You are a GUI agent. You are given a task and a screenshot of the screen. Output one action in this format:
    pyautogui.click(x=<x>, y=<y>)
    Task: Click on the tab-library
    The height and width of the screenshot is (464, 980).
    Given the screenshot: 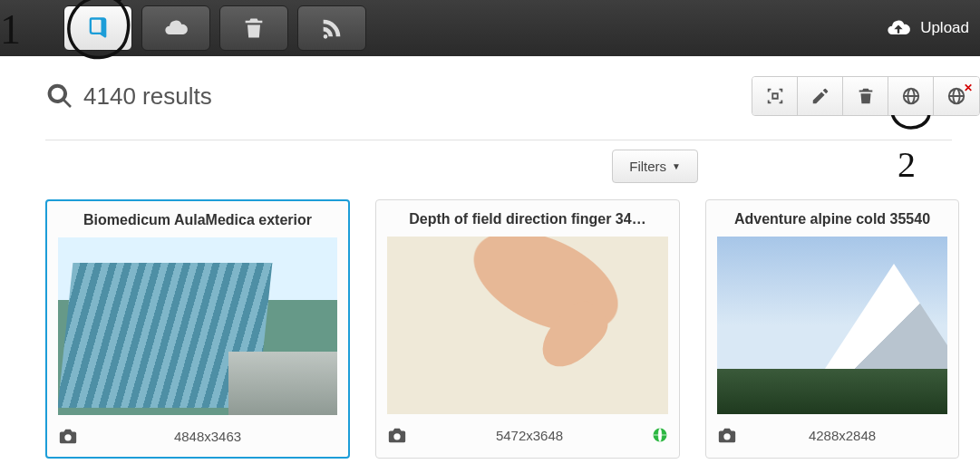 What is the action you would take?
    pyautogui.click(x=98, y=28)
    